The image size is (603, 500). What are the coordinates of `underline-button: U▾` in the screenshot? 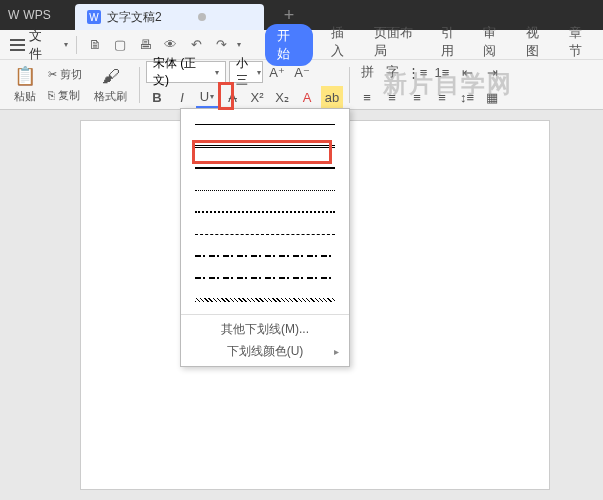 It's located at (207, 97).